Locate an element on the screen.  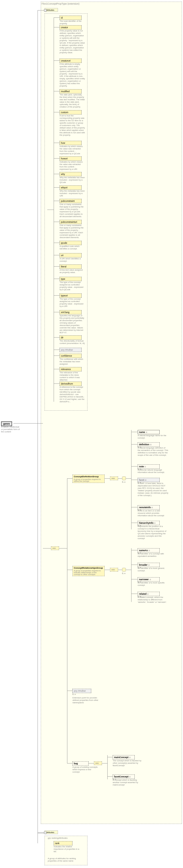
attributes-bottom: attributes is located at coordinates (51, 832).